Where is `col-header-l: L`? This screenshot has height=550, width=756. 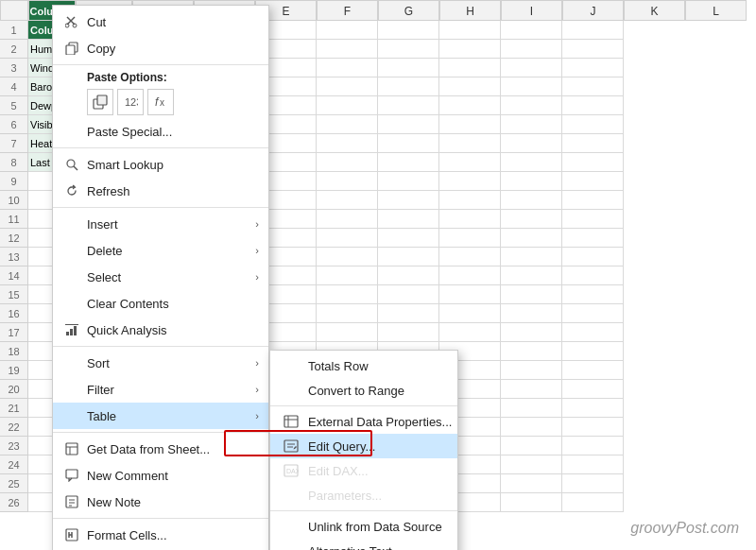
col-header-l: L is located at coordinates (716, 10).